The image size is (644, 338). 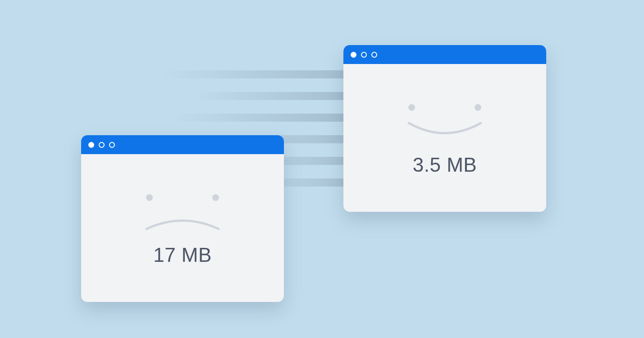 What do you see at coordinates (183, 210) in the screenshot?
I see `sad-face-icon` at bounding box center [183, 210].